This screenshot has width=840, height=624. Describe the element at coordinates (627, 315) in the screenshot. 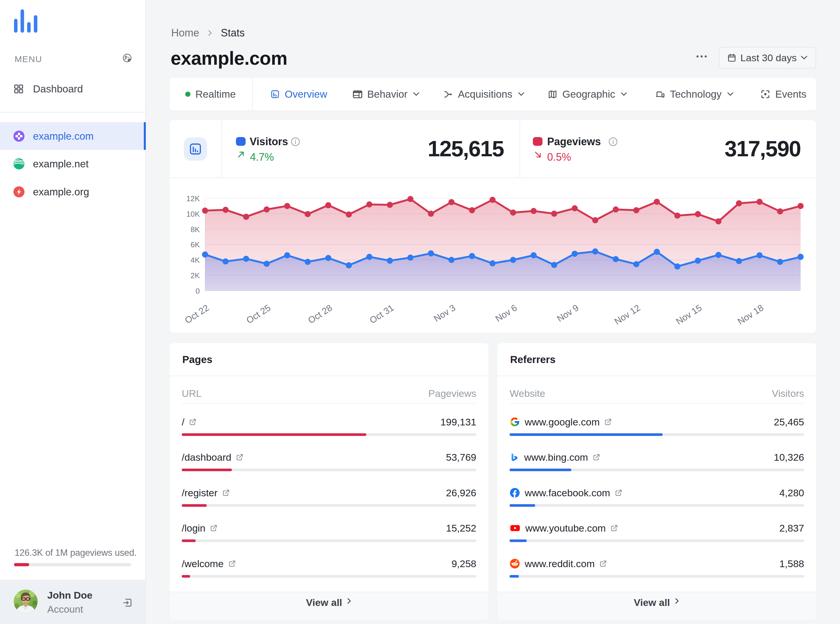

I see `svg-text: Nov 12` at that location.